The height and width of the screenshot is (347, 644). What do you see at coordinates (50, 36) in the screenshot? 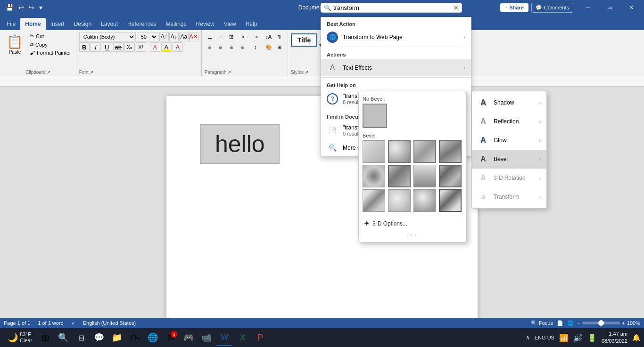
I see `cut-button: ✂ Cut` at bounding box center [50, 36].